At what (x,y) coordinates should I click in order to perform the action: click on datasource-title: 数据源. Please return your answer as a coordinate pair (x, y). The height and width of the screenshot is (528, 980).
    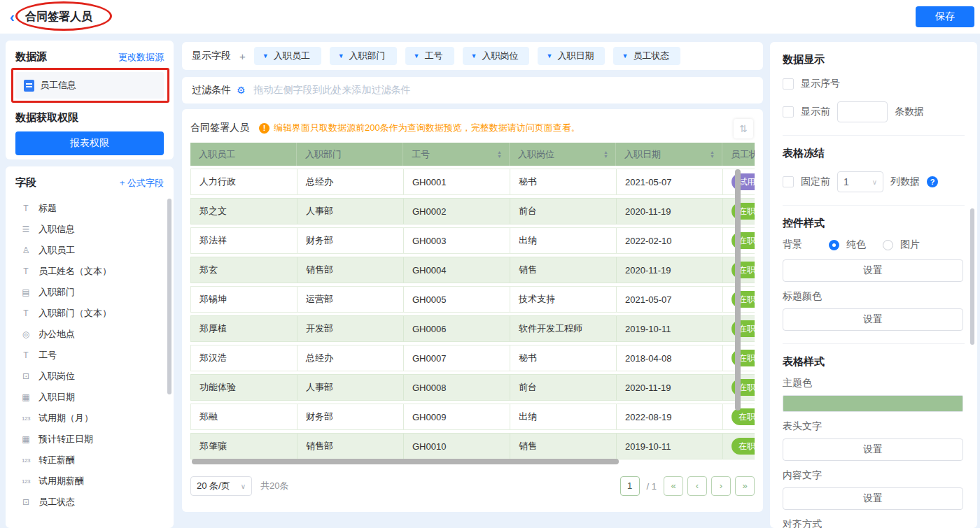
    Looking at the image, I should click on (31, 57).